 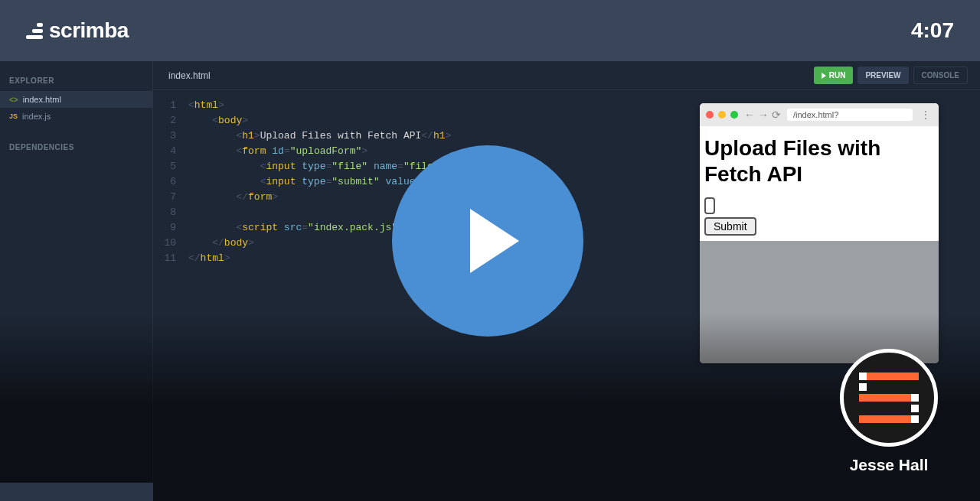 What do you see at coordinates (819, 184) in the screenshot?
I see `browser-content: Upload Files with Fetch API Submit` at bounding box center [819, 184].